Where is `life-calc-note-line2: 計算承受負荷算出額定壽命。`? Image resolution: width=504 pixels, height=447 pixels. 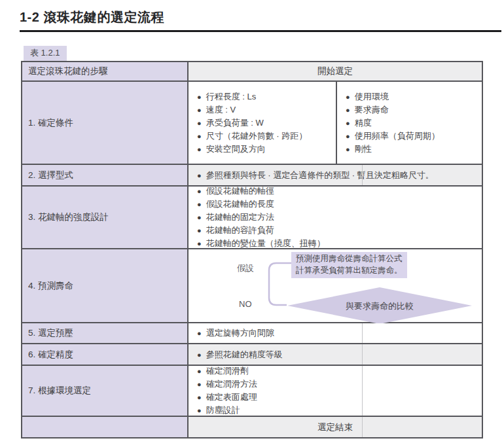 life-calc-note-line2: 計算承受負荷算出額定壽命。 is located at coordinates (350, 271).